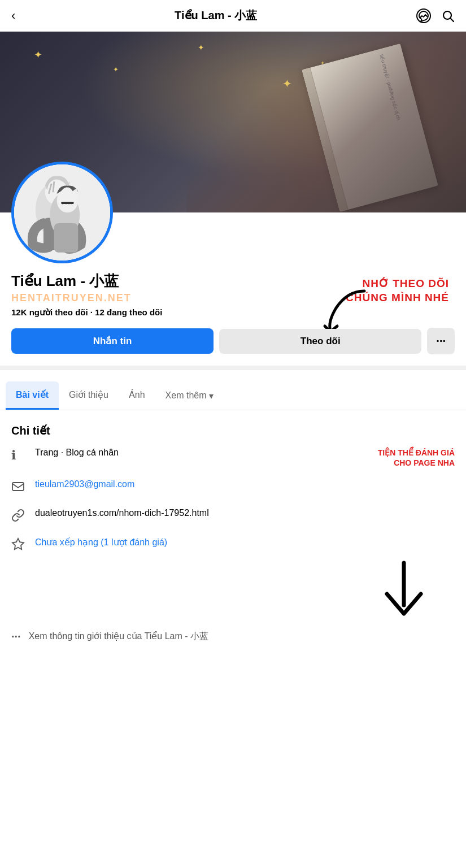 This screenshot has width=466, height=868. I want to click on see-more-text: Xem thông tin giới thiệu của Tiểu Lam - …, so click(119, 636).